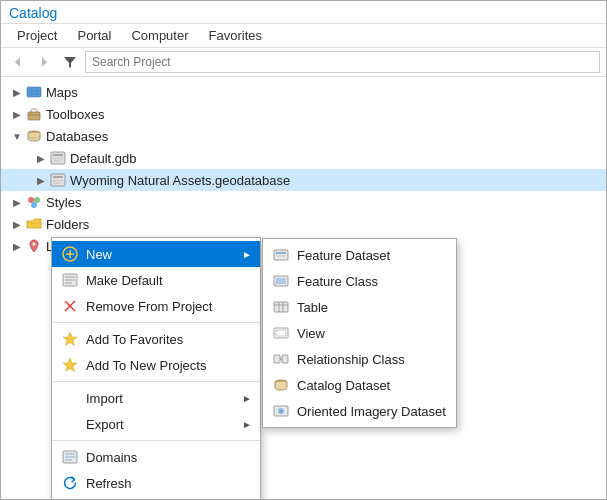 The image size is (607, 500). I want to click on ctx-domains-label: Domains, so click(169, 458).